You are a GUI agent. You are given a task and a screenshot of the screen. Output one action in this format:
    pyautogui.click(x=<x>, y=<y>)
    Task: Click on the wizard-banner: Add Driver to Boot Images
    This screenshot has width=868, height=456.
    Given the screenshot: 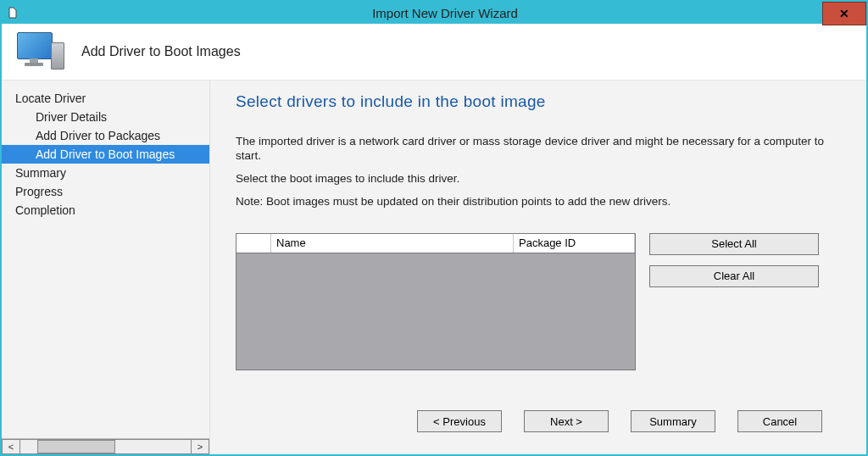 What is the action you would take?
    pyautogui.click(x=434, y=53)
    